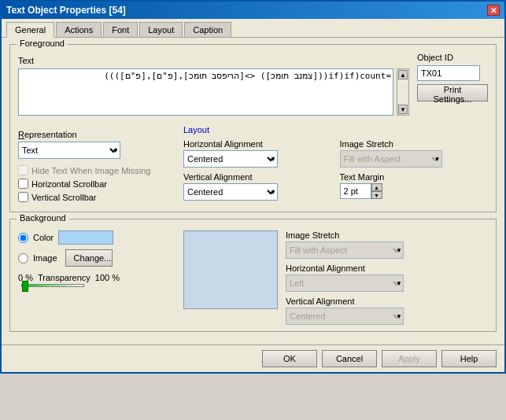 The width and height of the screenshot is (506, 420). What do you see at coordinates (208, 30) in the screenshot?
I see `tab-caption: Caption` at bounding box center [208, 30].